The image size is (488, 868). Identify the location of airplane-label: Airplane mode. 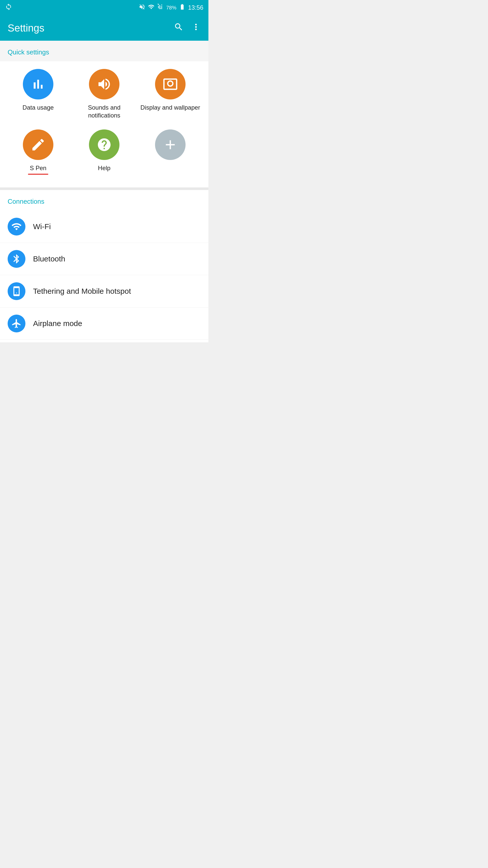
(58, 323).